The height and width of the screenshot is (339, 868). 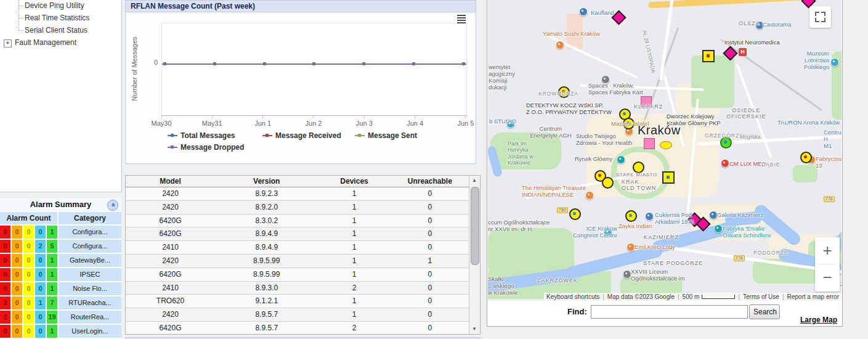 What do you see at coordinates (5, 303) in the screenshot?
I see `alarm-count-critical: 3` at bounding box center [5, 303].